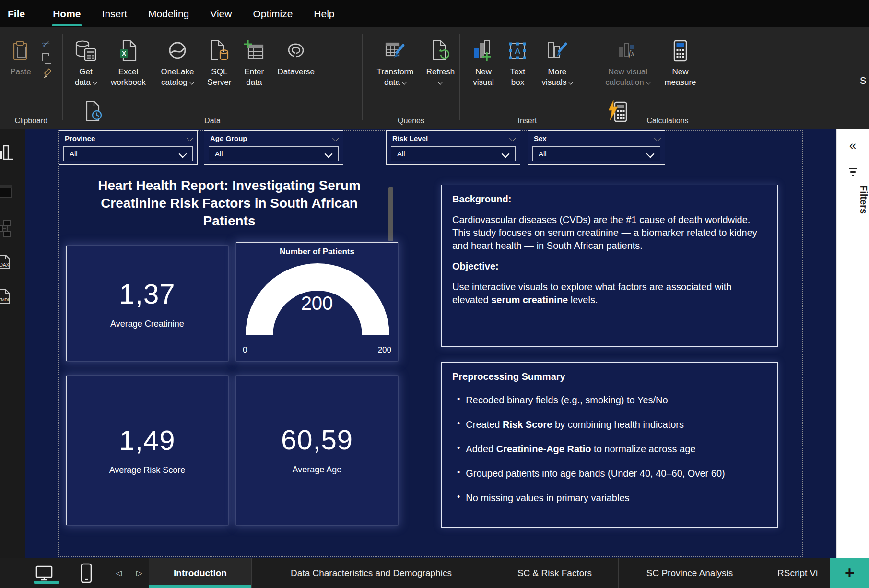  I want to click on slicer-age-group: Age Group All, so click(273, 148).